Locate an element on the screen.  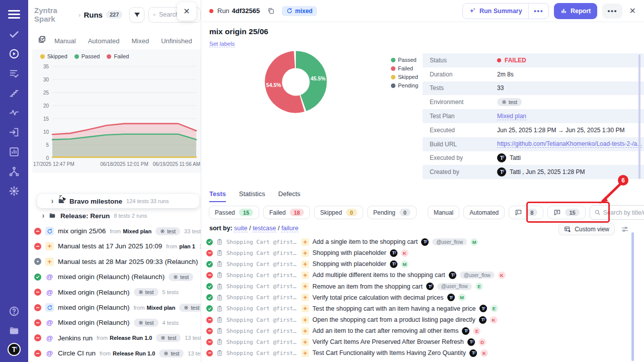
milestones-icon is located at coordinates (14, 93).